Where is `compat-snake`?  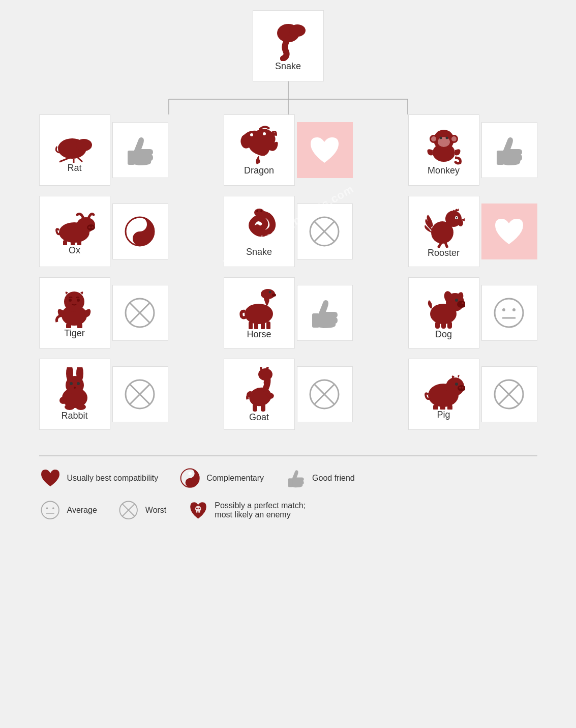 compat-snake is located at coordinates (325, 231).